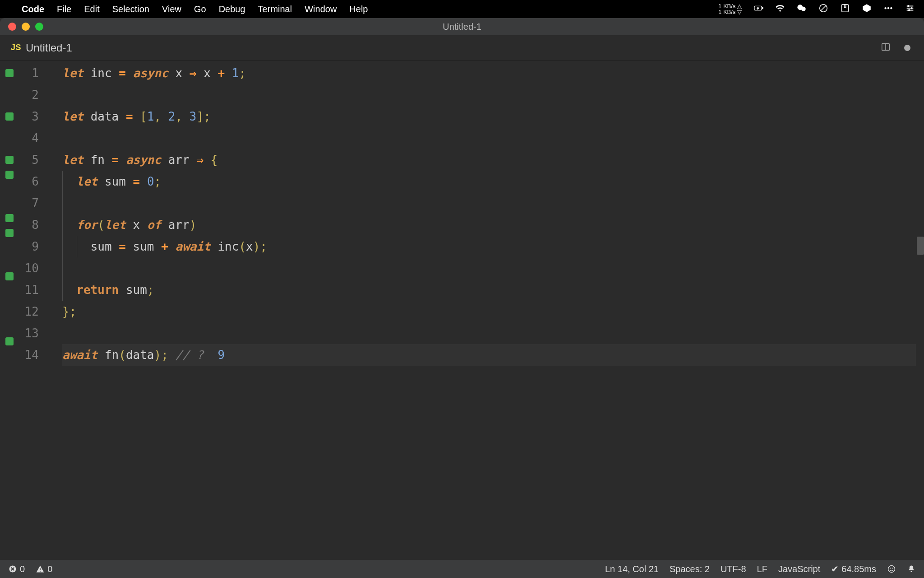 The height and width of the screenshot is (578, 924). I want to click on network-stats-icon: 1 KB/s △ 1 KB/s ▽, so click(730, 9).